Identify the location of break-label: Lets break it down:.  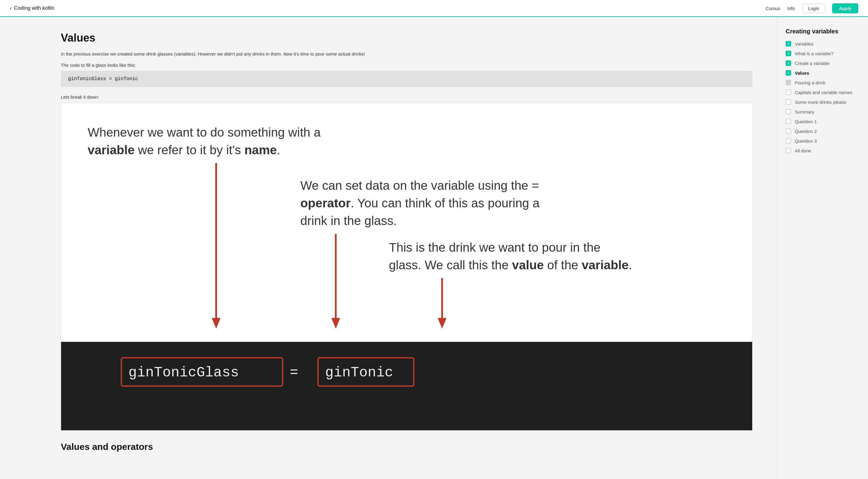
(406, 97).